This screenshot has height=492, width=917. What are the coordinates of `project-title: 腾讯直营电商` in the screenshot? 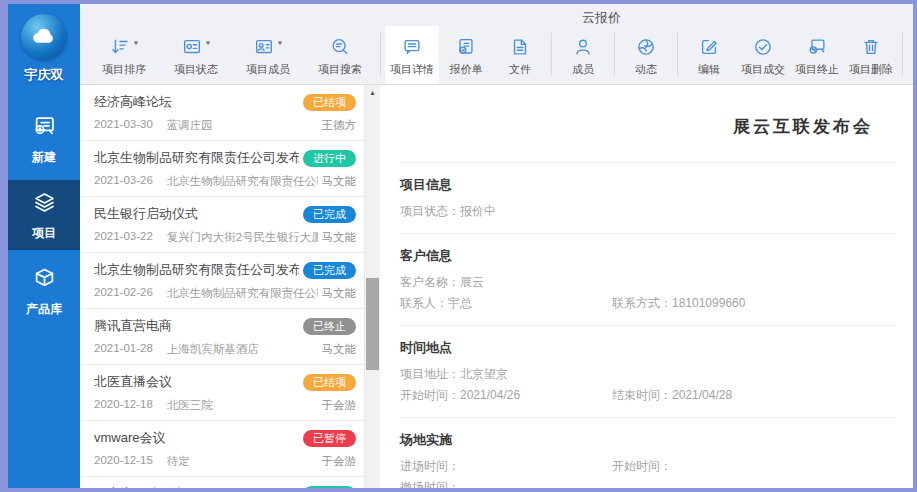 It's located at (196, 326).